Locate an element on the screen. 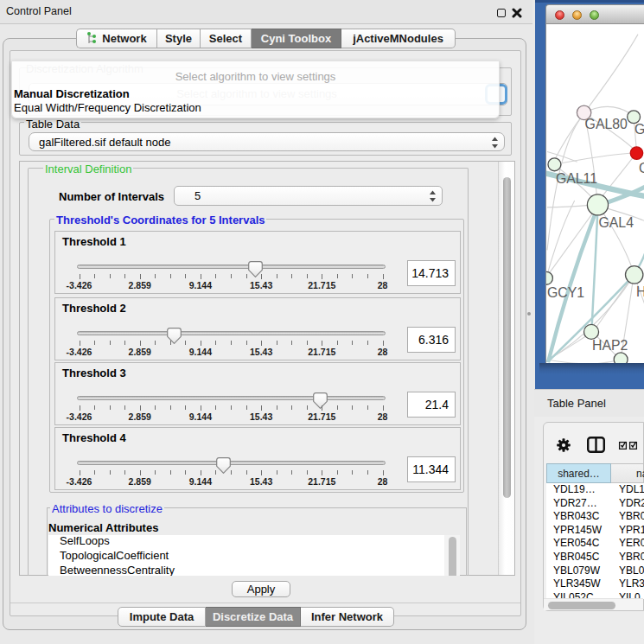 This screenshot has height=644, width=644. svg-text: GAL4 is located at coordinates (615, 223).